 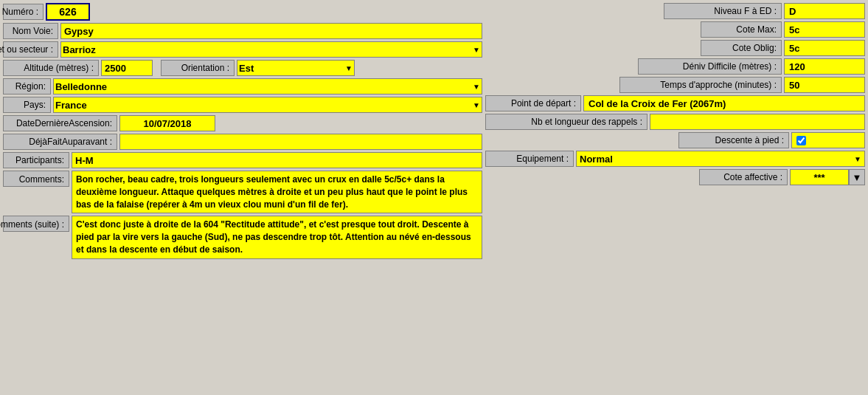 I want to click on cote-affective-row: Cote affective : *** ▼, so click(x=676, y=177).